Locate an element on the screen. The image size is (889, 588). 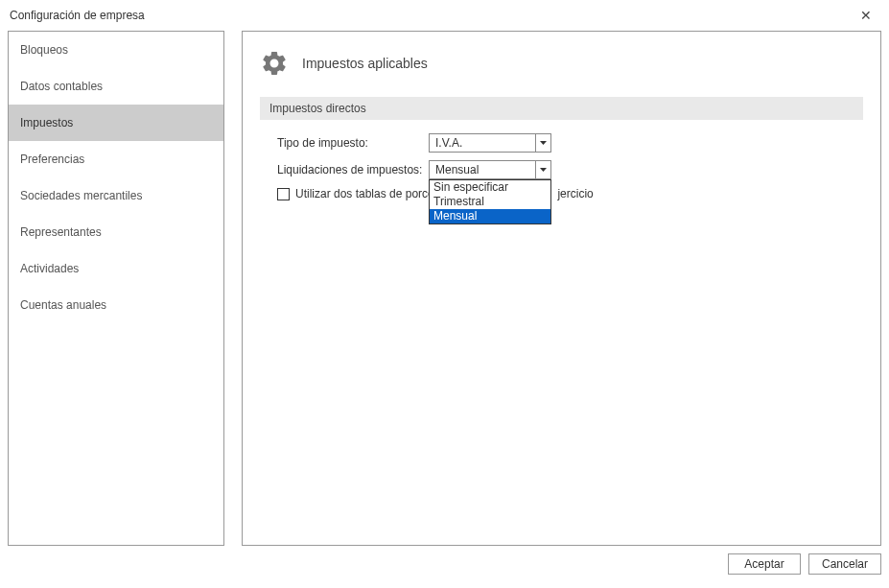
section-header: Impuestos directos is located at coordinates (562, 108).